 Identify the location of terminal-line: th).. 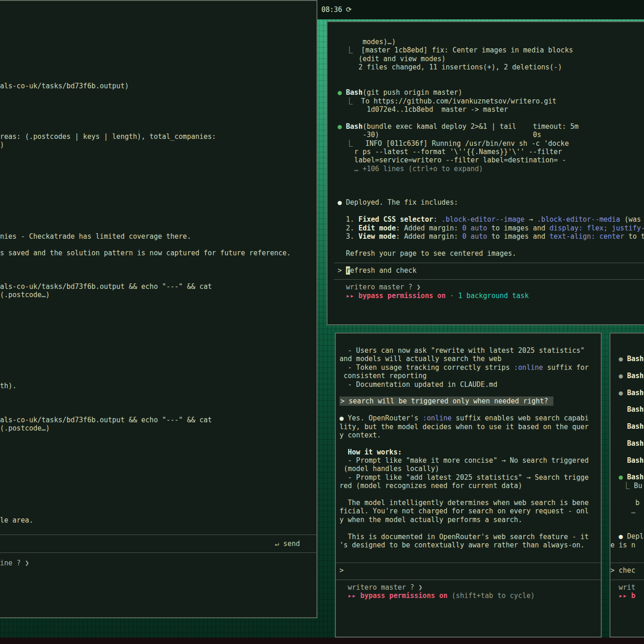
(8, 386).